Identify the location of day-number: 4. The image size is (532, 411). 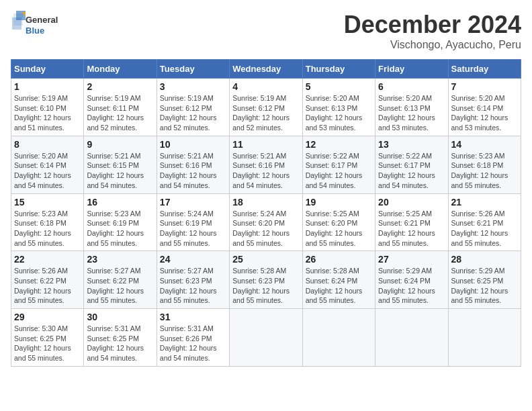
(266, 87).